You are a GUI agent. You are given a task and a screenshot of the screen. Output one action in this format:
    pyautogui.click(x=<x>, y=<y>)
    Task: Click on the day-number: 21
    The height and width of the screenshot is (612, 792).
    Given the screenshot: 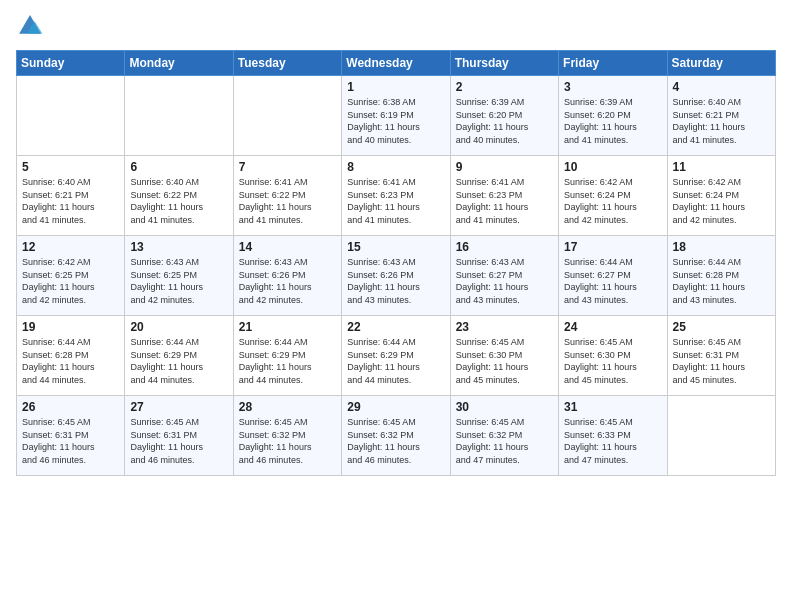 What is the action you would take?
    pyautogui.click(x=288, y=327)
    